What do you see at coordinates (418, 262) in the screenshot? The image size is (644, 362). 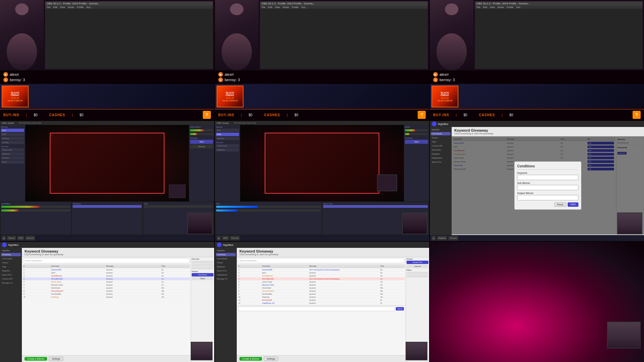 I see `random-winner-btn: Random Win` at bounding box center [418, 262].